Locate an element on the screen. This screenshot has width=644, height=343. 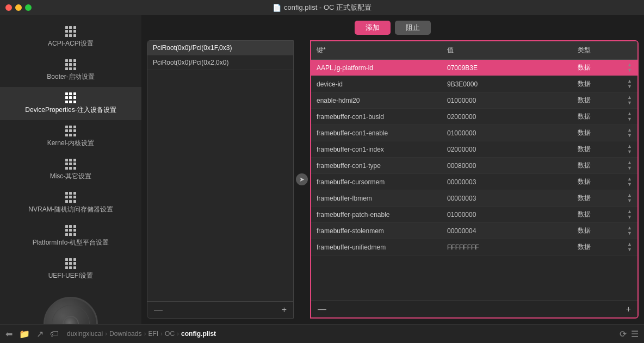
table-row: framebuffer-stolenmem00000004数据▲▼ is located at coordinates (474, 231).